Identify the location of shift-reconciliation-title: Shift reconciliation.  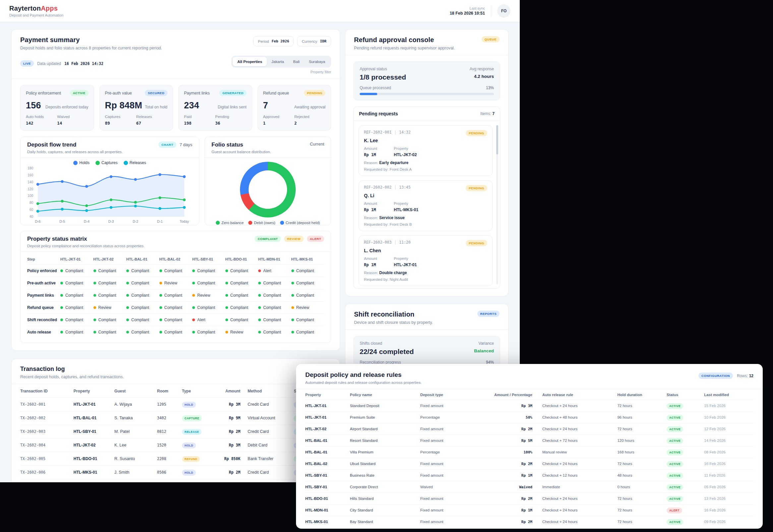
(393, 315).